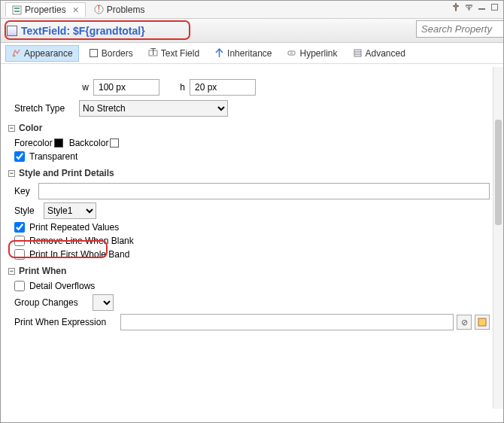 This screenshot has width=504, height=423. I want to click on transparent-checkbox, so click(20, 157).